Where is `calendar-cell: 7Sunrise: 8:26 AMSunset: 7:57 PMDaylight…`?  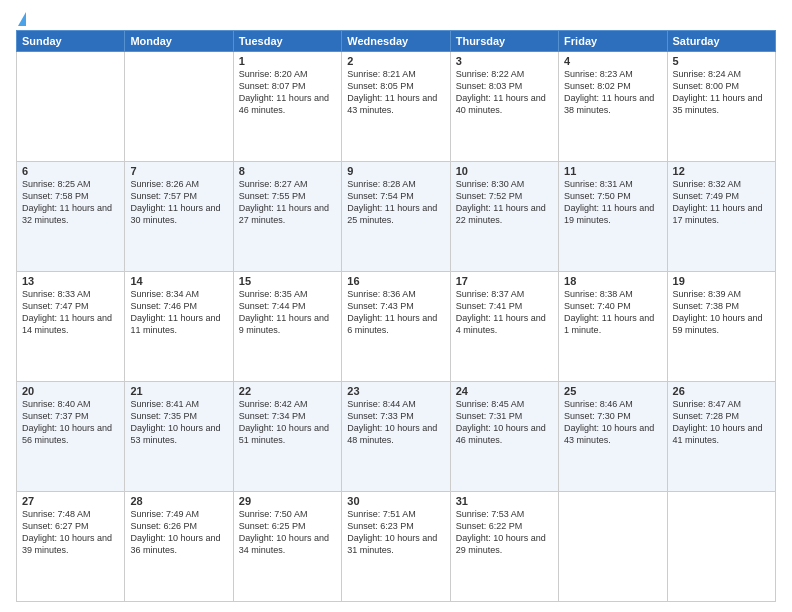 calendar-cell: 7Sunrise: 8:26 AMSunset: 7:57 PMDaylight… is located at coordinates (179, 217).